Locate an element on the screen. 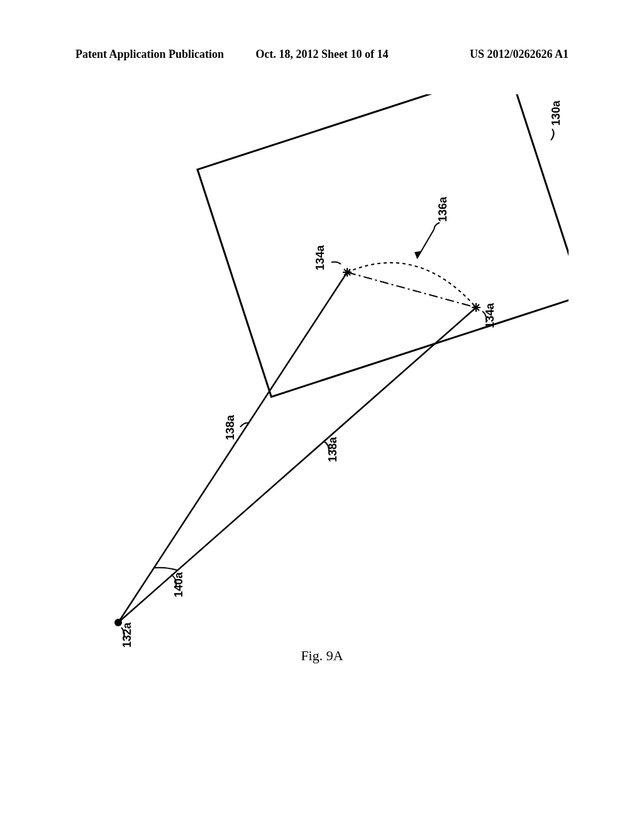 The image size is (644, 830). leader-134a-left is located at coordinates (336, 263).